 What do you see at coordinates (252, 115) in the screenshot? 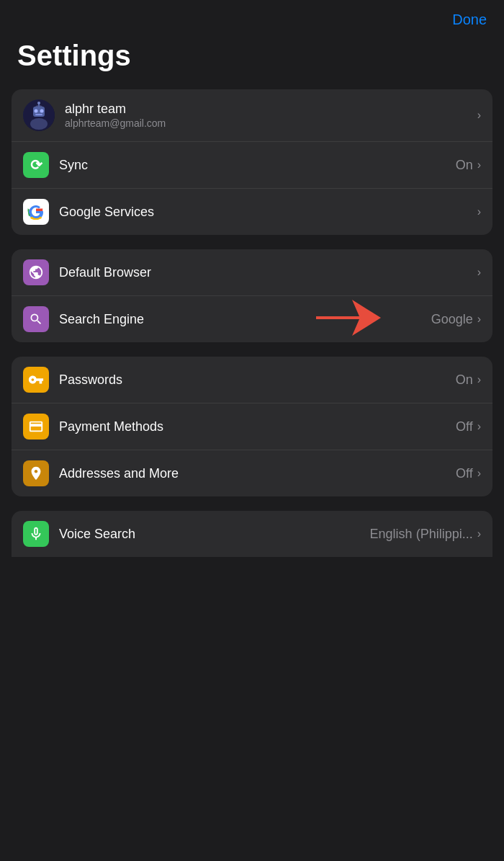
I see `account-row: alphr team alphrteam@gmail.com ›` at bounding box center [252, 115].